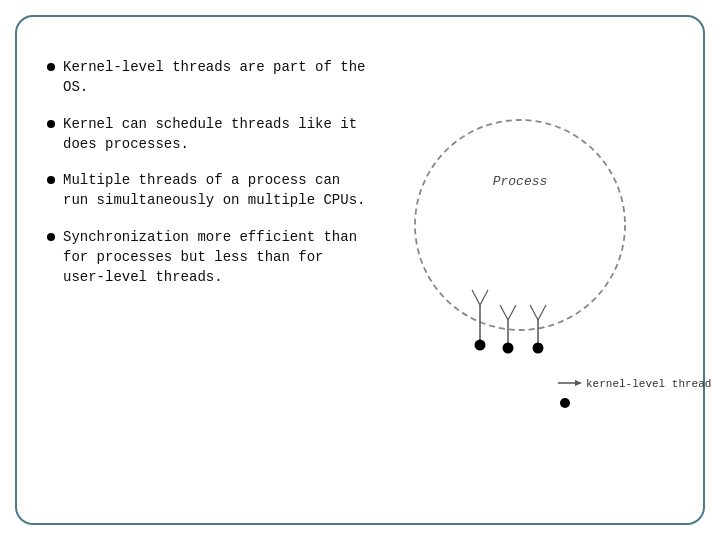 This screenshot has height=540, width=720. Describe the element at coordinates (215, 258) in the screenshot. I see `bullet-text-4: Synchronization more efficient than for …` at that location.